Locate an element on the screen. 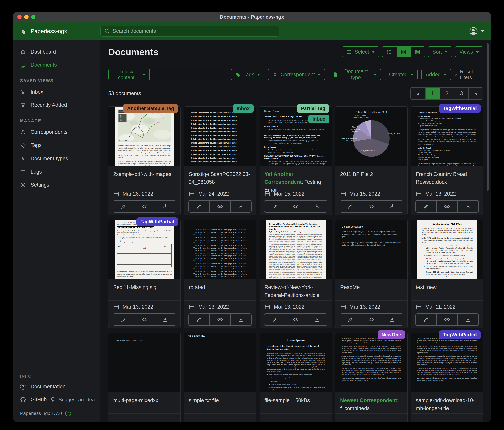 This screenshot has height=430, width=504. created-filter-button: Created is located at coordinates (401, 75).